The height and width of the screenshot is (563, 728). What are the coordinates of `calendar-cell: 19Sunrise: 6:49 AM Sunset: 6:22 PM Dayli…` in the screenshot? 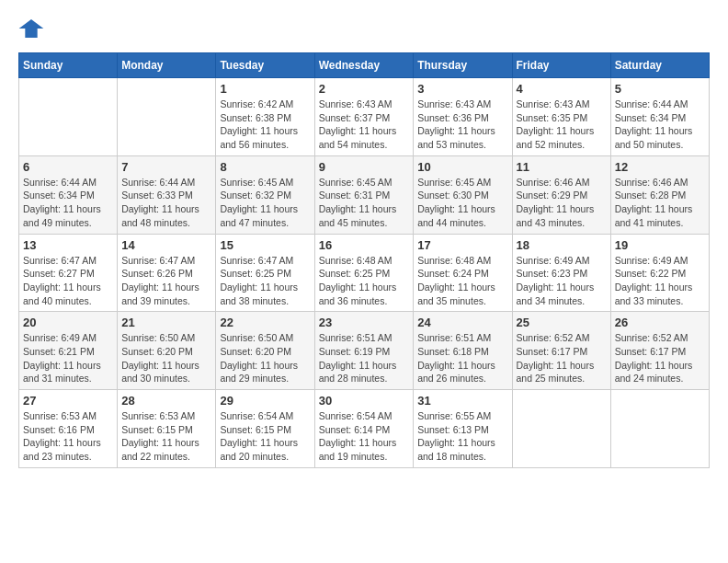 It's located at (660, 272).